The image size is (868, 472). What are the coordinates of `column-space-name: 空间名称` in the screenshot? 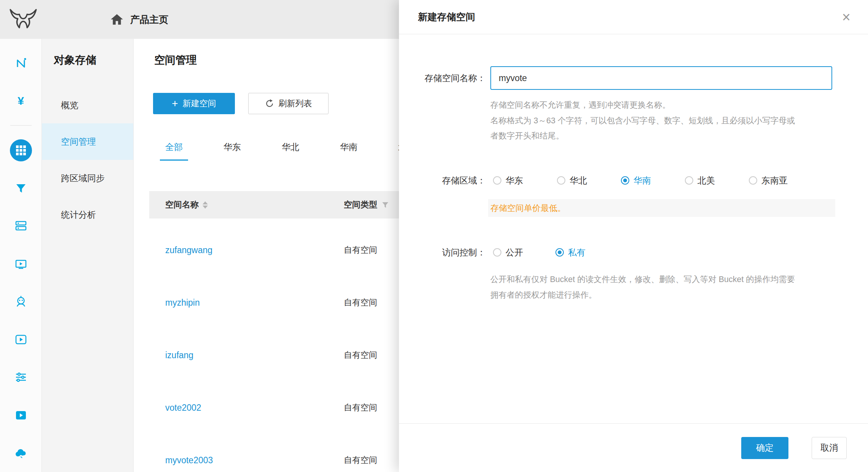 It's located at (182, 205).